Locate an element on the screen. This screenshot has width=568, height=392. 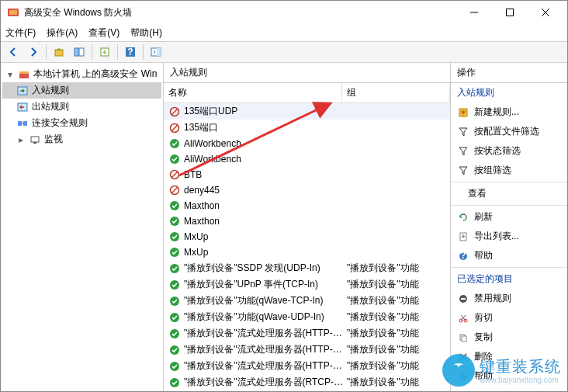
tree-inbound-label: 入站规则 is located at coordinates (50, 90).